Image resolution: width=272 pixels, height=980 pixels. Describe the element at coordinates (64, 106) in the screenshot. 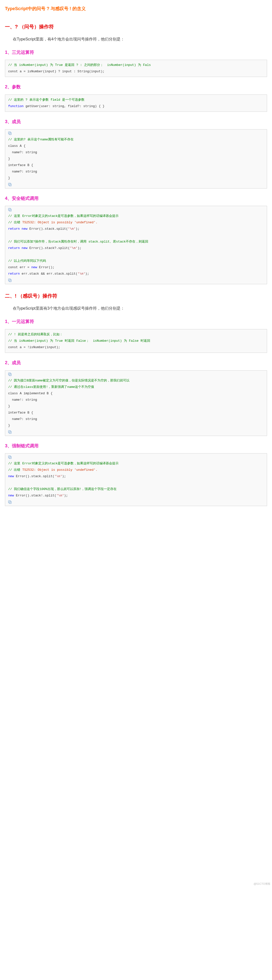

I see `code-text: getUser(user: string, field?: string) { …` at that location.